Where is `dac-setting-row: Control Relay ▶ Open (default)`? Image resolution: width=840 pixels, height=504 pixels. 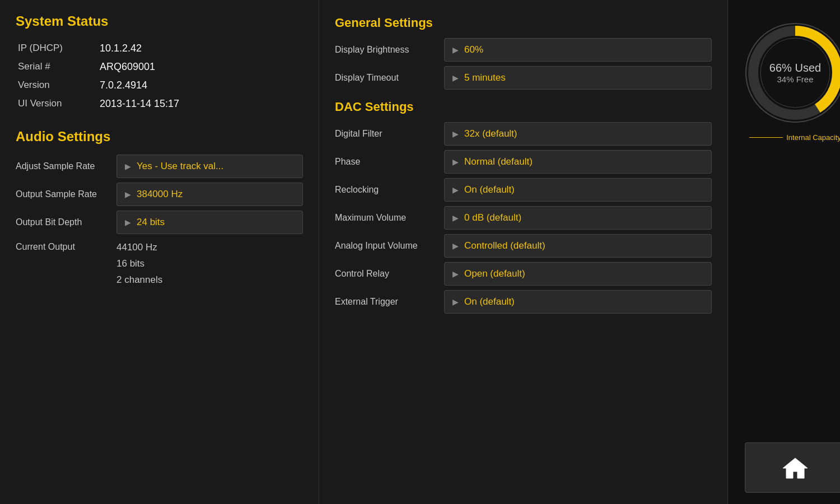
dac-setting-row: Control Relay ▶ Open (default) is located at coordinates (523, 274).